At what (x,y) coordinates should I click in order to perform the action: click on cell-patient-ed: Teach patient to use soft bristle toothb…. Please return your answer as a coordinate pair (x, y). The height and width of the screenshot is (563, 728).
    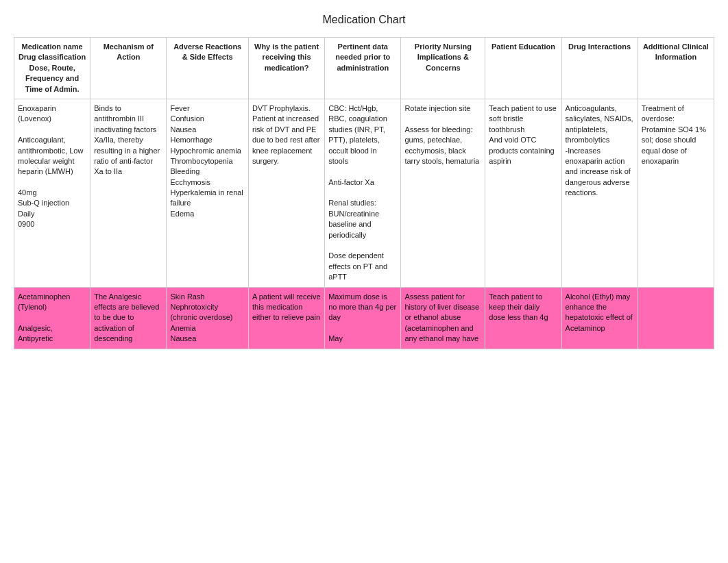
    Looking at the image, I should click on (524, 193).